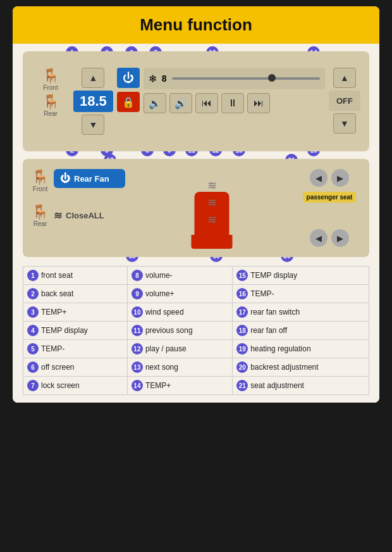  Describe the element at coordinates (78, 208) in the screenshot. I see `seat-panel-left: 🪑 Front ⏻ Rear Fan 🪑 Rear` at that location.